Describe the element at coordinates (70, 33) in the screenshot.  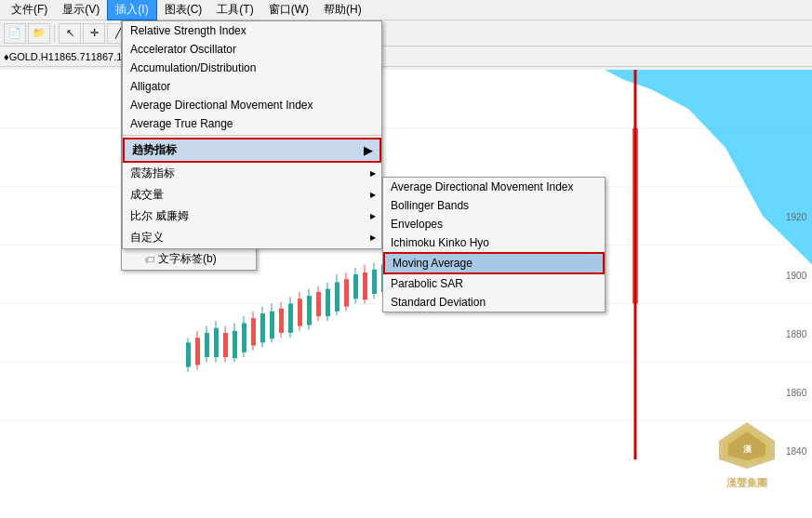
I see `cursor-btn: ↖` at that location.